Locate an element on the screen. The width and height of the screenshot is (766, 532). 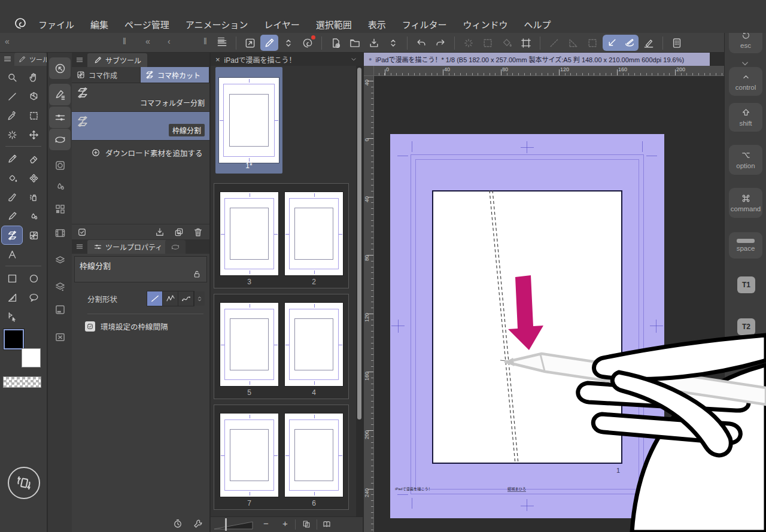
color-circle-palette is located at coordinates (60, 165).